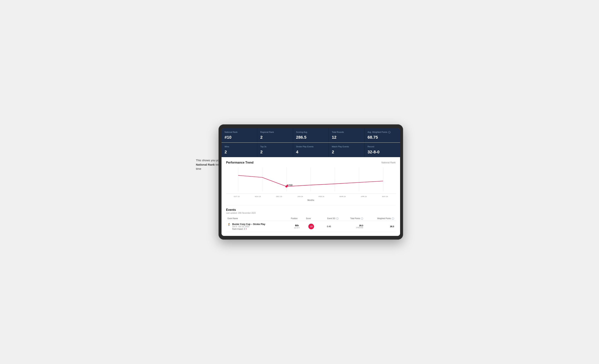 Image resolution: width=599 pixels, height=364 pixels. What do you see at coordinates (337, 218) in the screenshot?
I see `info-icon-event-sg: i` at bounding box center [337, 218].